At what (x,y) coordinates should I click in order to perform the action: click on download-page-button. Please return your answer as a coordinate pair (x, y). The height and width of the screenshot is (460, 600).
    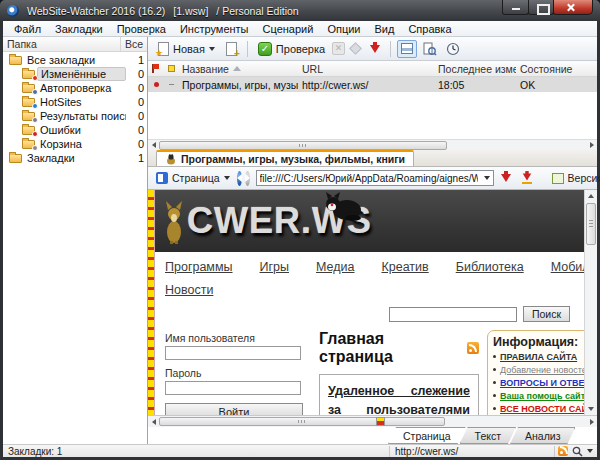
    Looking at the image, I should click on (506, 178).